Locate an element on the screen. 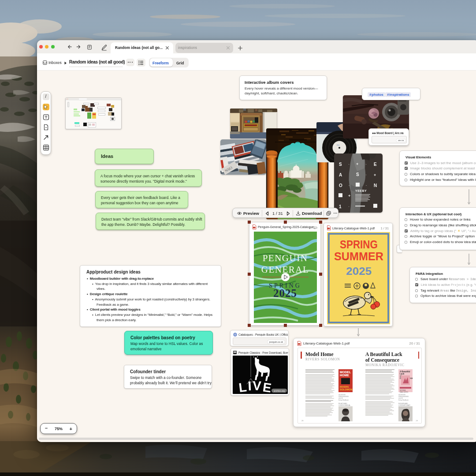  svg-text: 1 is located at coordinates (340, 206).